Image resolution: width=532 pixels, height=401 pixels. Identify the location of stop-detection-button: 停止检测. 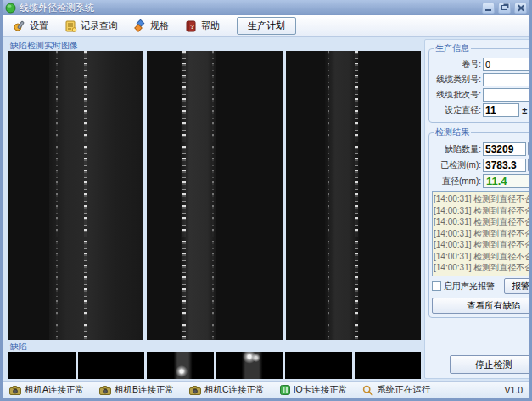
(490, 365).